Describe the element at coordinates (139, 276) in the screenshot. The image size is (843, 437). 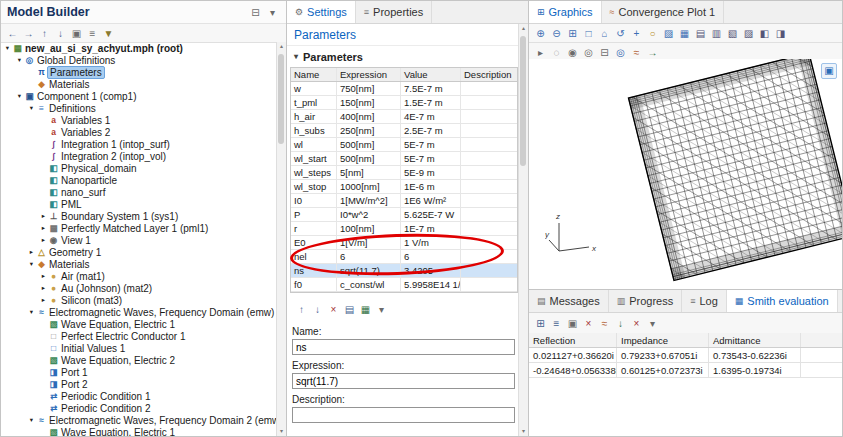
I see `tree-item-air-mat1: ▸●Air (mat1)` at that location.